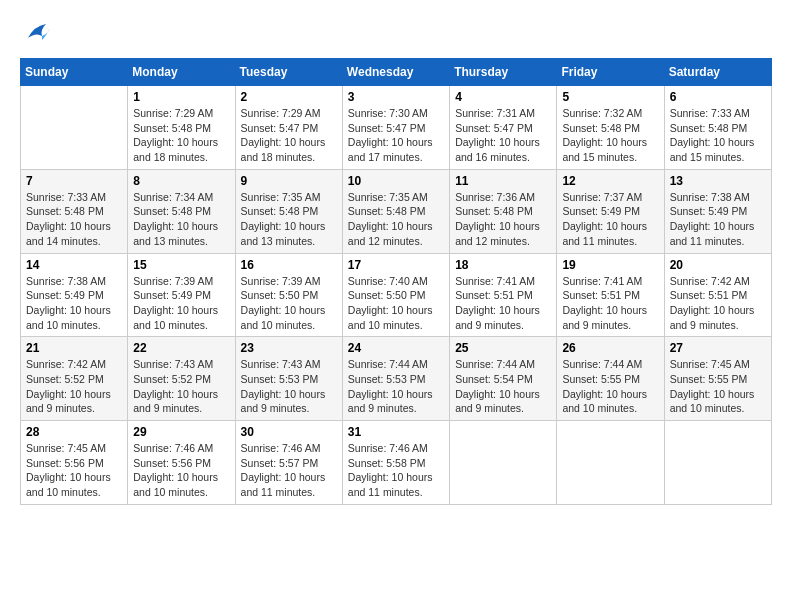 The image size is (792, 612). Describe the element at coordinates (610, 128) in the screenshot. I see `calendar-cell: 5Sunrise: 7:32 AMSunset: 5:48 PMDaylight…` at that location.